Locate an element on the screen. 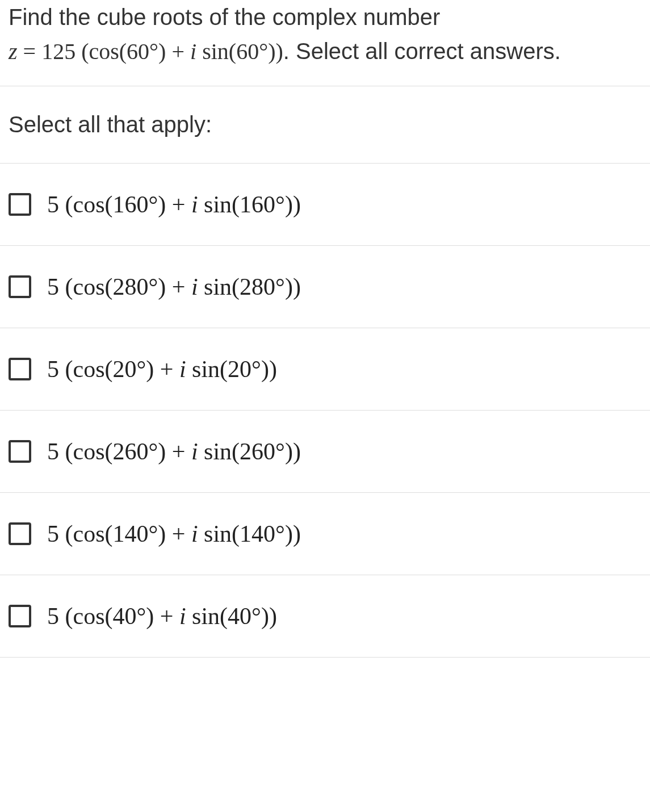 The image size is (650, 812). open-paren: (cos( is located at coordinates (101, 51).